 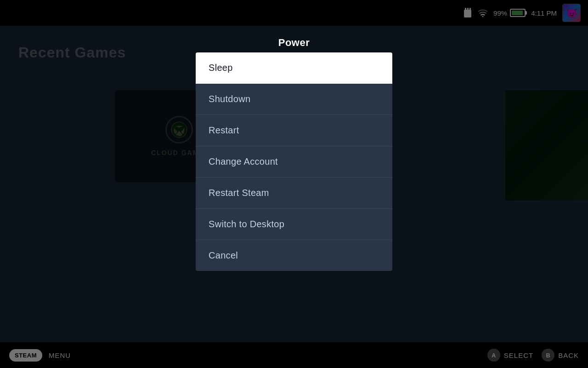 I want to click on menu-item-switch-desktop: Switch to Desktop, so click(x=294, y=224).